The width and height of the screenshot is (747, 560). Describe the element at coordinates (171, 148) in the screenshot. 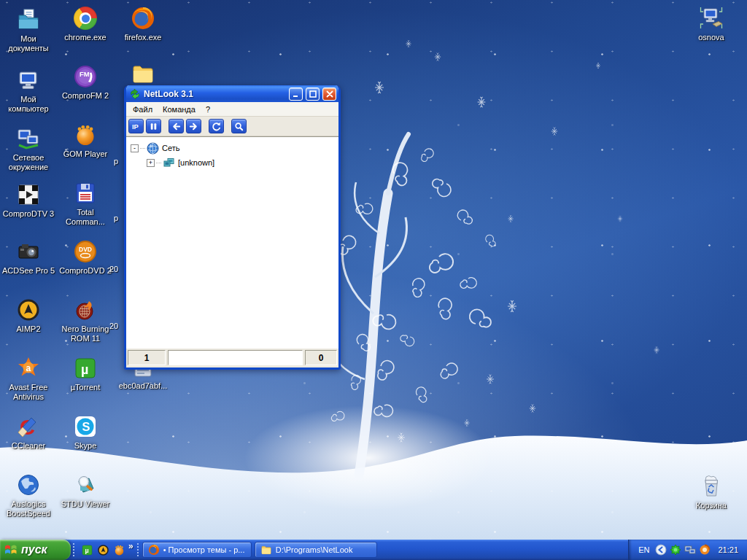

I see `tree-node-label: Сеть` at that location.